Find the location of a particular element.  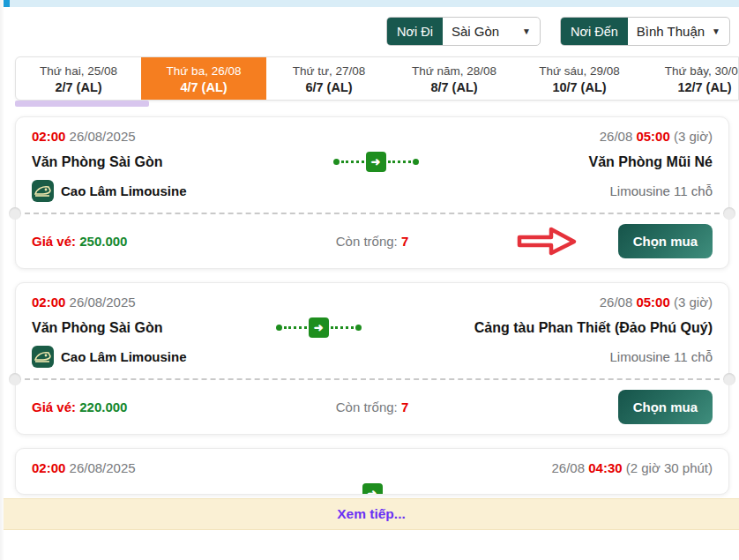

trip-locations-row: ➜ is located at coordinates (372, 489).